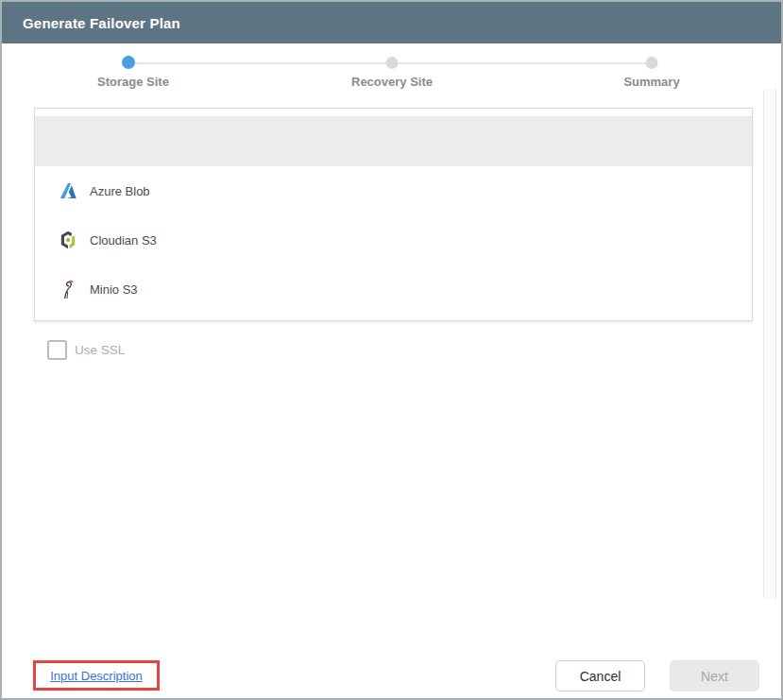 This screenshot has height=700, width=783. I want to click on use-ssl-checkbox, so click(57, 350).